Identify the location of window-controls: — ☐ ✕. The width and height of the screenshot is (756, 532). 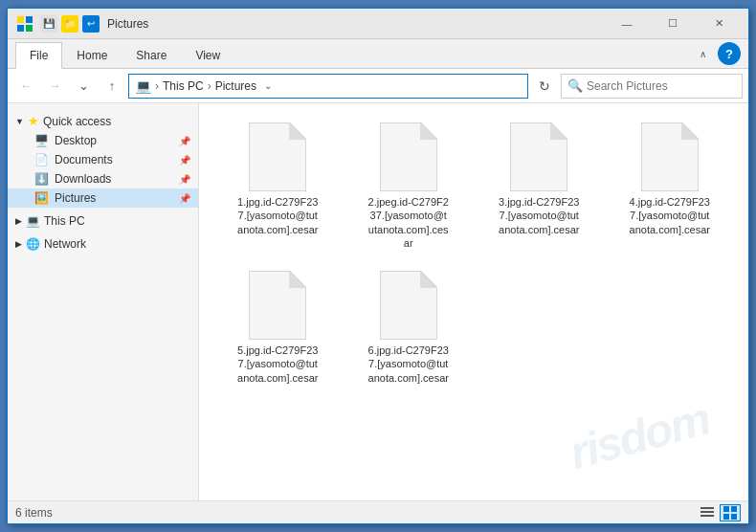
(673, 24).